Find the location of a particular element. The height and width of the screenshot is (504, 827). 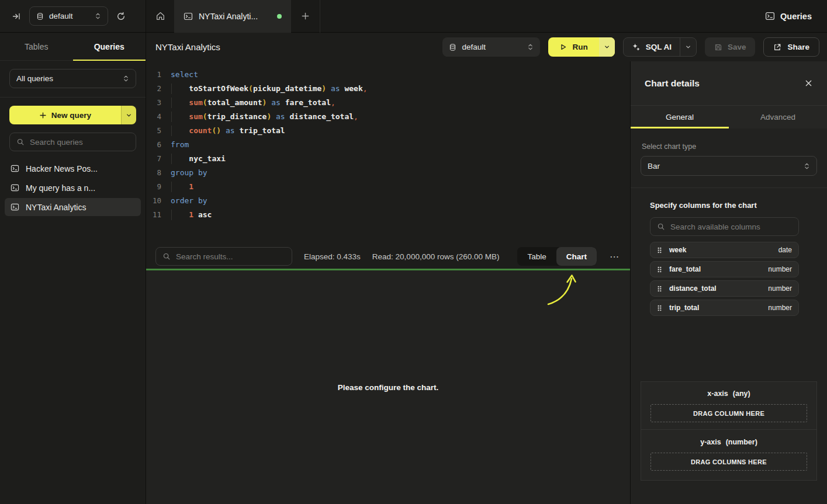

tab-advanced: Advanced is located at coordinates (778, 117).